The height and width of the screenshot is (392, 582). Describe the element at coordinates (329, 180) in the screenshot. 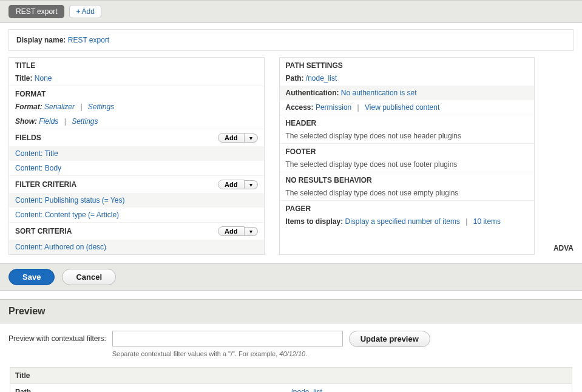

I see `section-heading-noresults: NO RESULTS BEHAVIOR` at that location.